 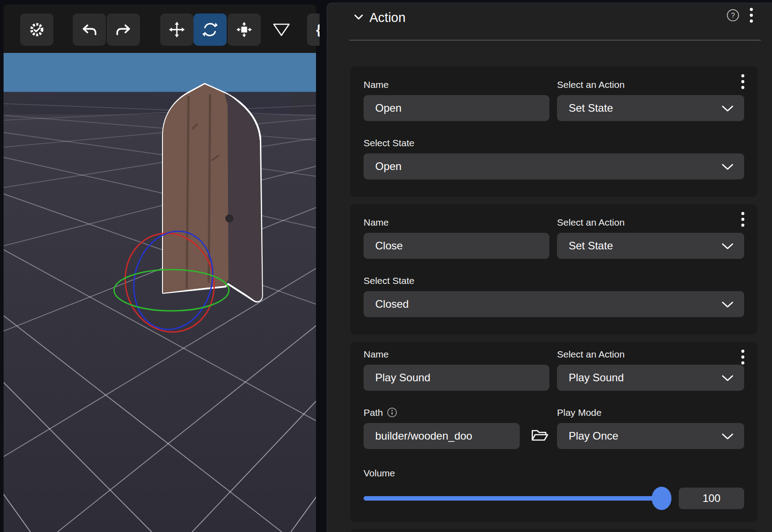 What do you see at coordinates (662, 498) in the screenshot?
I see `volume-slider-thumb` at bounding box center [662, 498].